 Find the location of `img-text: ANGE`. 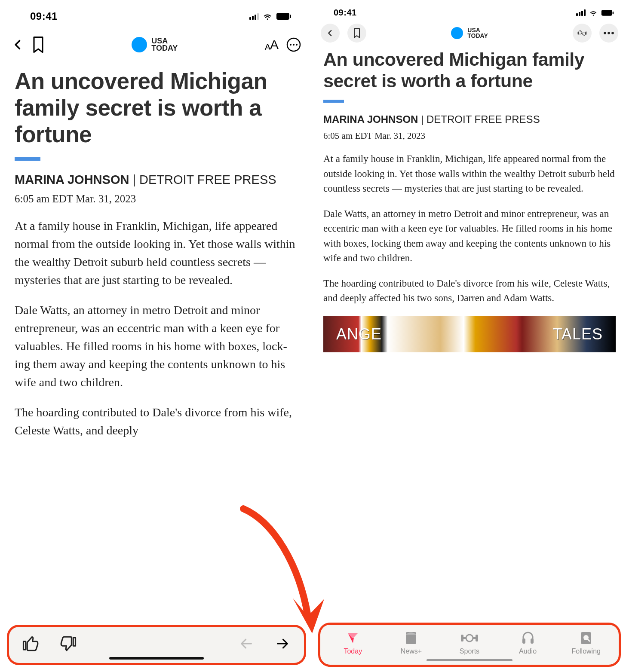

img-text: ANGE is located at coordinates (359, 334).